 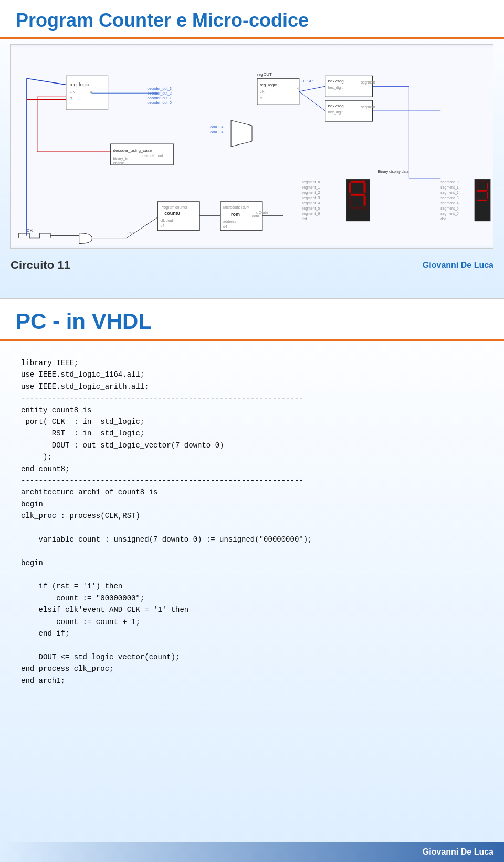 I want to click on svg-text: Microcode ROM, so click(x=236, y=207).